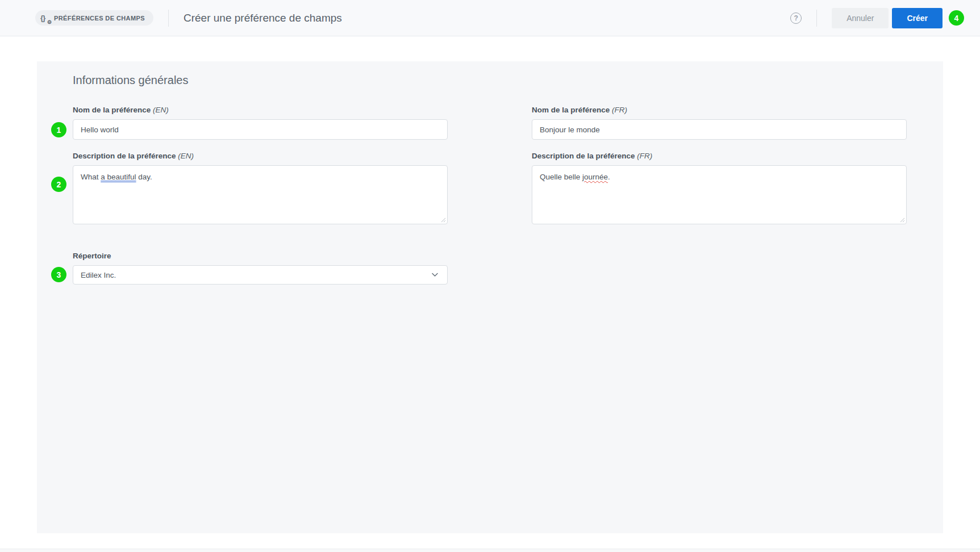 The image size is (980, 552). Describe the element at coordinates (260, 110) in the screenshot. I see `field-name-en-label: Nom de la préférence (EN)` at that location.